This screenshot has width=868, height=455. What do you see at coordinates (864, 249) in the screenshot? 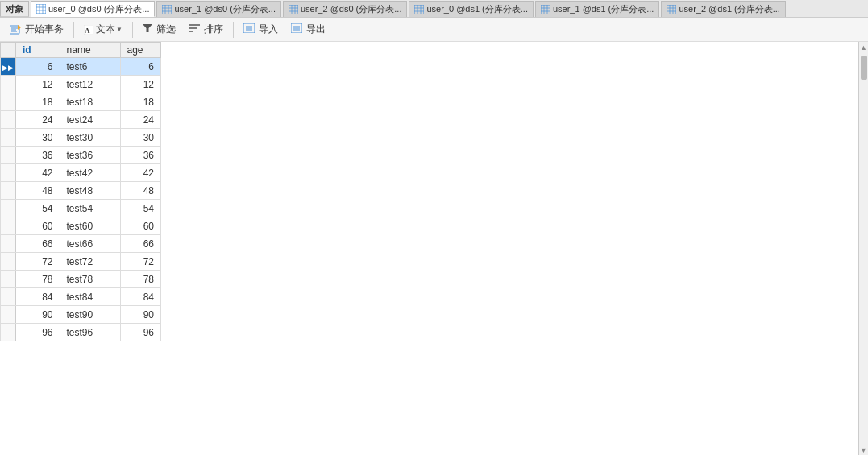
I see `scroll-track` at bounding box center [864, 249].